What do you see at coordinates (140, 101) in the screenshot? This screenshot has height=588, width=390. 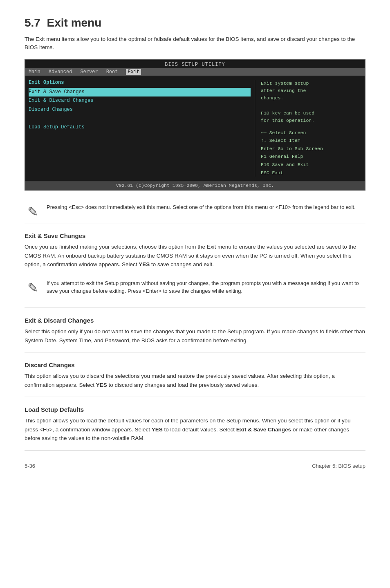 I see `bios-option-exit-discard: Exit & Discard Changes` at bounding box center [140, 101].